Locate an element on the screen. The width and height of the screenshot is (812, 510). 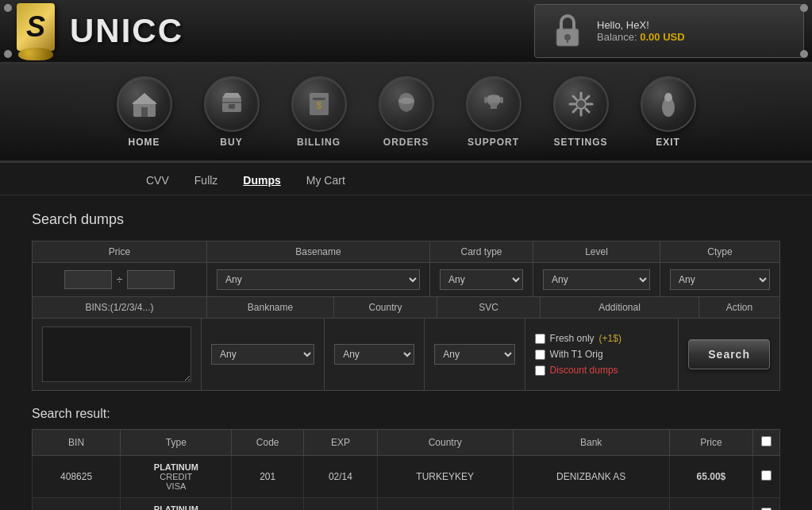
support-icon is located at coordinates (494, 104).